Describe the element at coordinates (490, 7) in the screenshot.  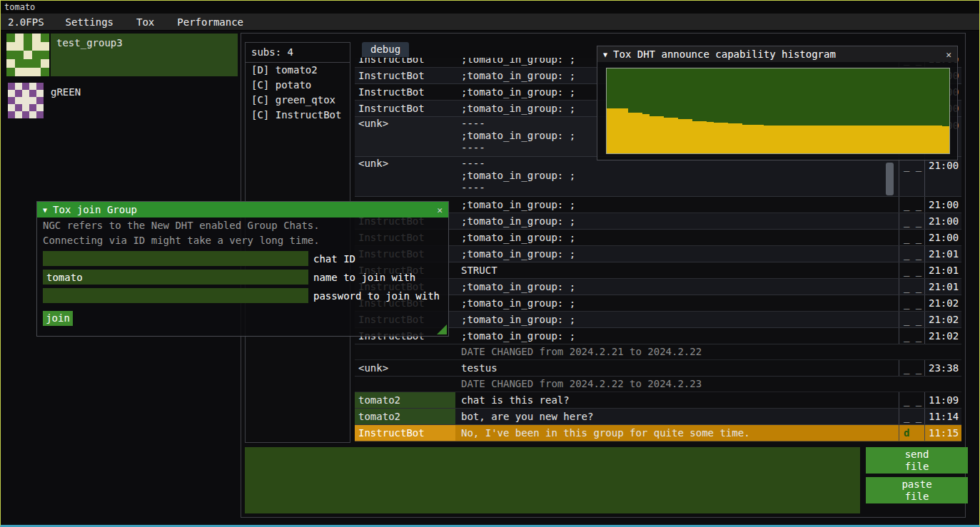
I see `window-titlebar: tomato` at that location.